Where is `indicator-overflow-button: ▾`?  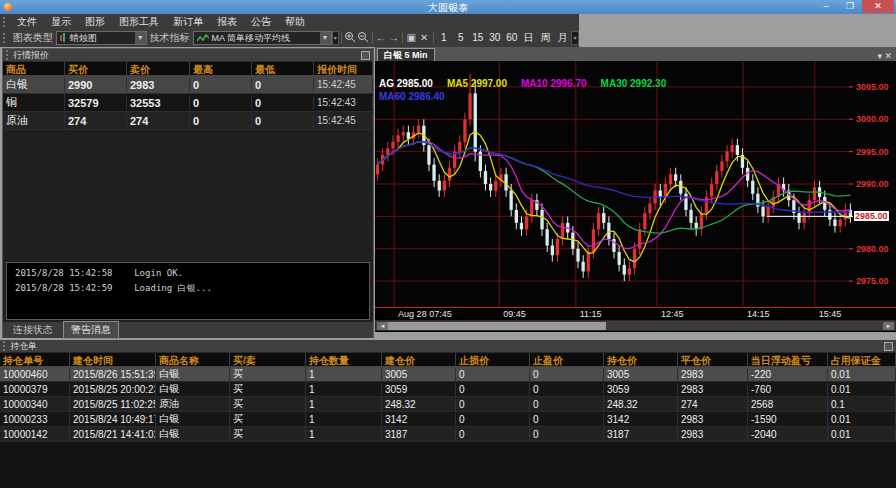
indicator-overflow-button: ▾ is located at coordinates (336, 38).